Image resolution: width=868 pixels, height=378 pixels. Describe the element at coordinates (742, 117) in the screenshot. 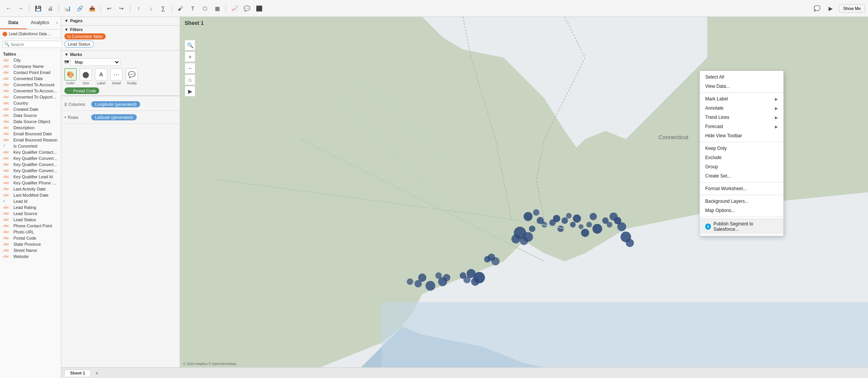

I see `ctx-trend-lines: Trend Lines ▶` at that location.